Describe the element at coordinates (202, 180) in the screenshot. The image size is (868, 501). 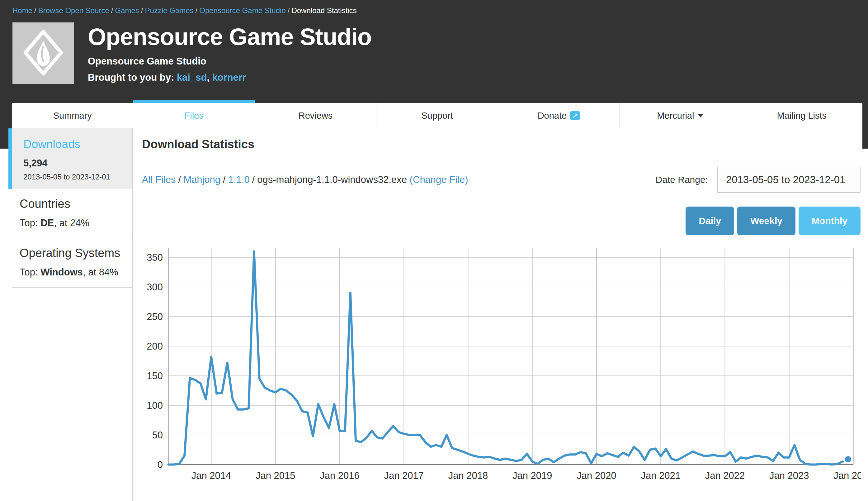
I see `file-breadcrumb-mahjong: Mahjong` at that location.